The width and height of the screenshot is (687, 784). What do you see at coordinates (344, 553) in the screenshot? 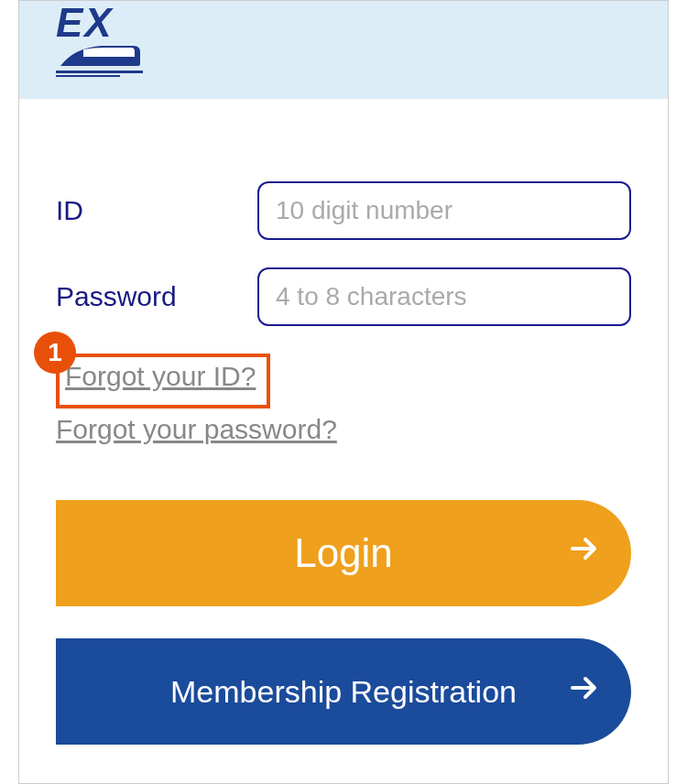
I see `login-button: Login` at bounding box center [344, 553].